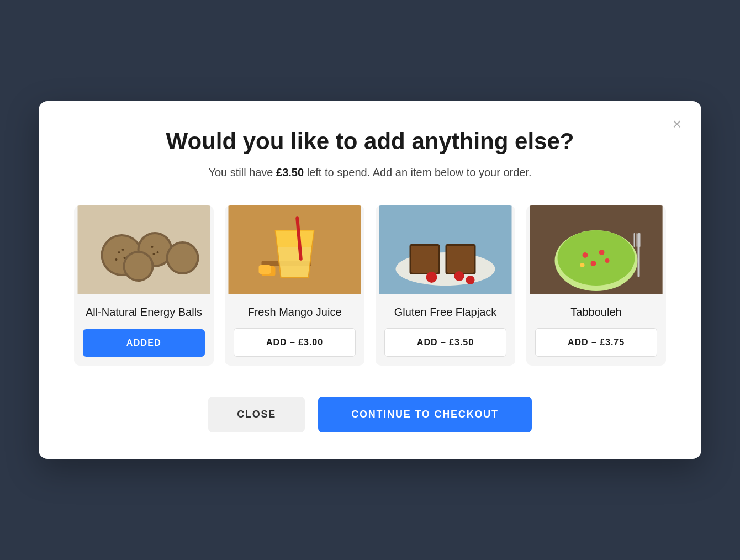 The width and height of the screenshot is (740, 560). Describe the element at coordinates (445, 342) in the screenshot. I see `product-action-flapjack: ADD – £3.50` at that location.